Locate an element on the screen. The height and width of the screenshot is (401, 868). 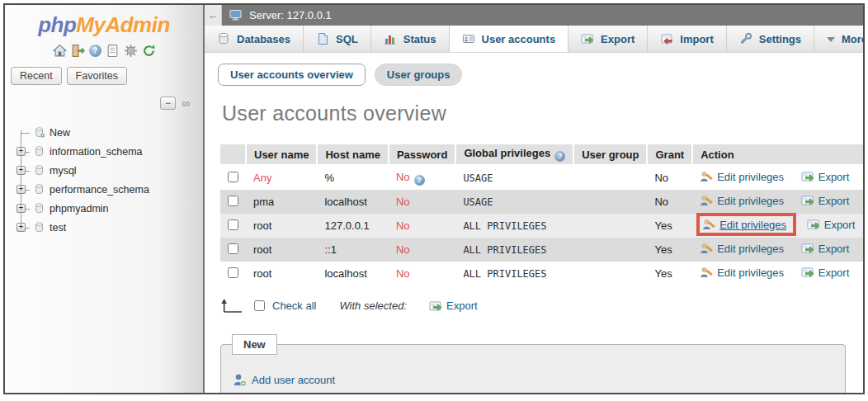
server-breadcrumb: Server: 127.0.0.1 is located at coordinates (543, 15).